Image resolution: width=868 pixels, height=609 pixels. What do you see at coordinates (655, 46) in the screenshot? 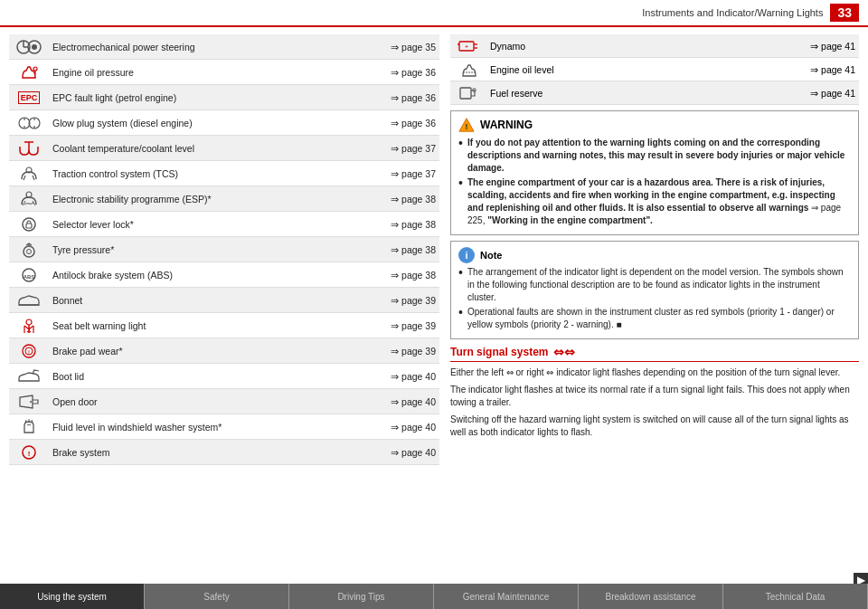
I see `table-row: + Dynamo ⇒ page 41` at bounding box center [655, 46].